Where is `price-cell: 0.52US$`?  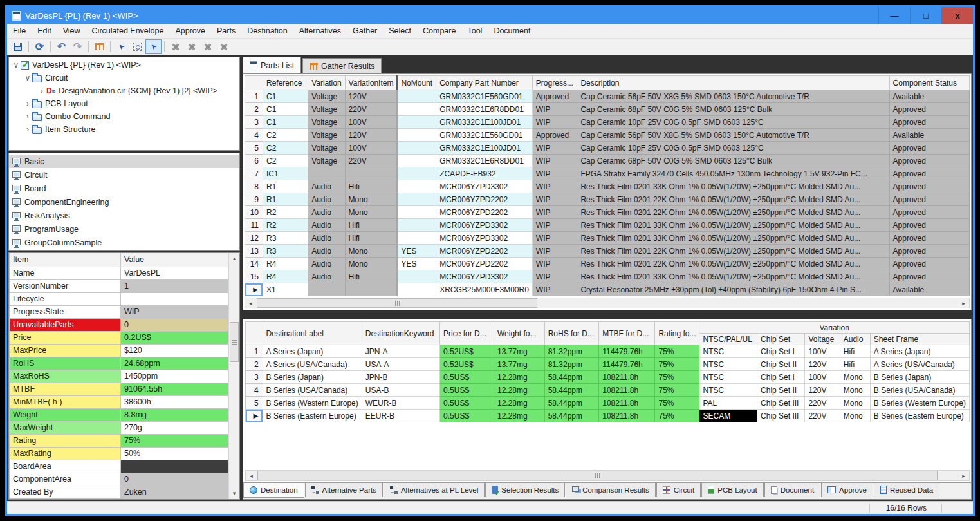 price-cell: 0.52US$ is located at coordinates (467, 365).